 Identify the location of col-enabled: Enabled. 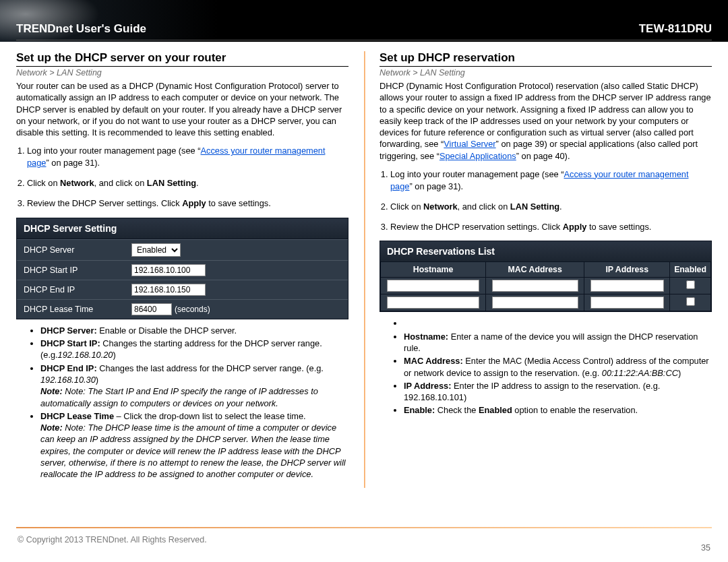
(690, 270).